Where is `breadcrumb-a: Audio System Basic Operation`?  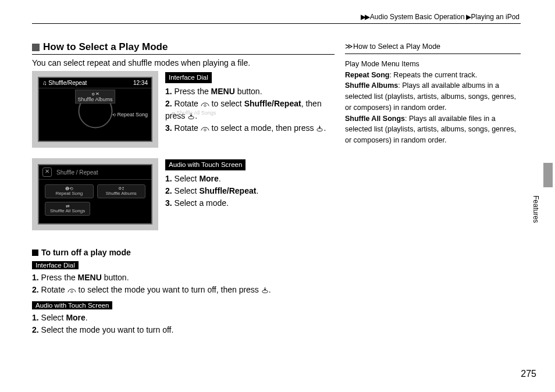 breadcrumb-a: Audio System Basic Operation is located at coordinates (418, 17).